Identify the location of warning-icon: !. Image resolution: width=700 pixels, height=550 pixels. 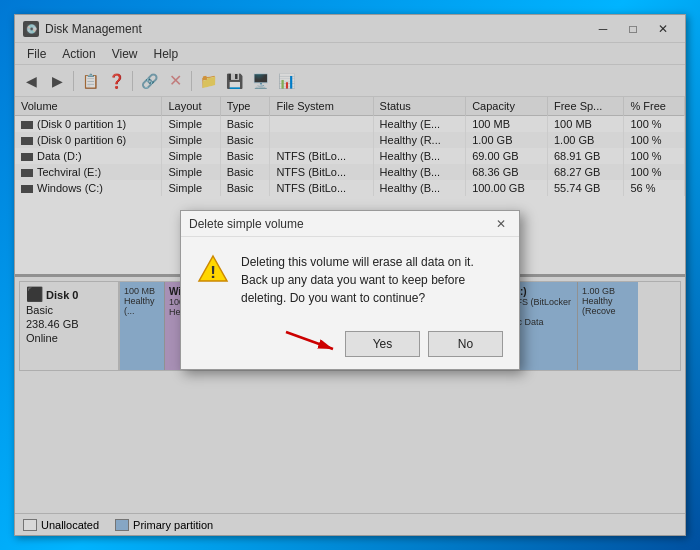
(213, 269).